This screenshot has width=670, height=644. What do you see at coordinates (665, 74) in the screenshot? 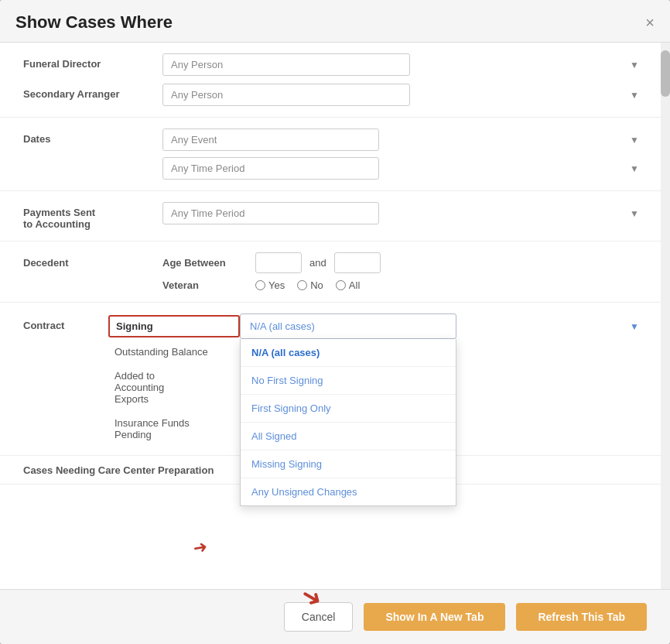
I see `scrollbar-thumb` at bounding box center [665, 74].